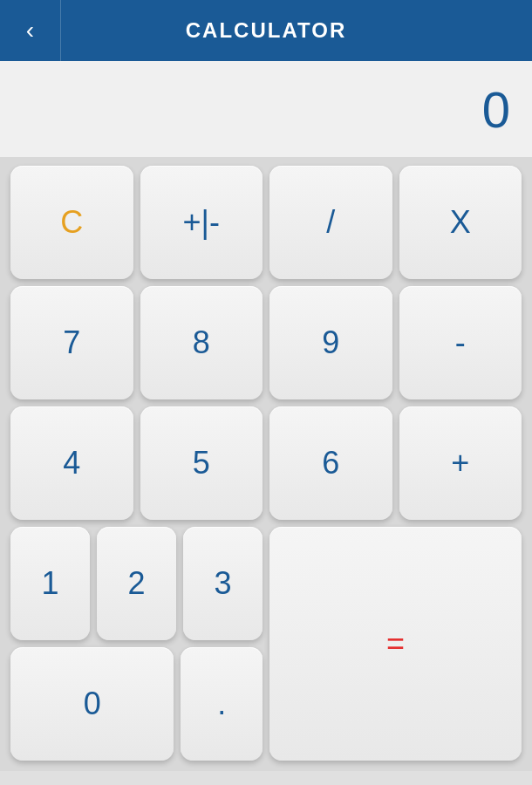  I want to click on button-row-3: 4 5 6 +, so click(266, 463).